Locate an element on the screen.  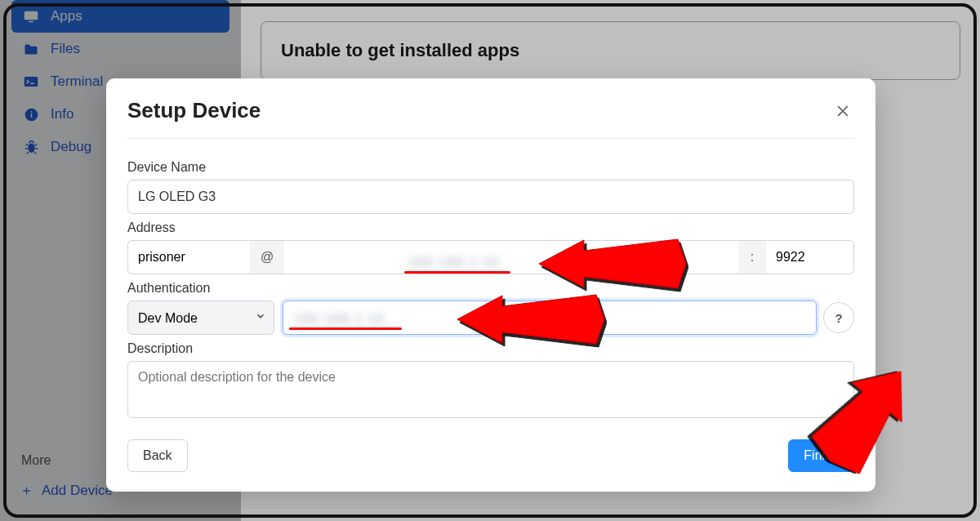
close-button is located at coordinates (843, 111).